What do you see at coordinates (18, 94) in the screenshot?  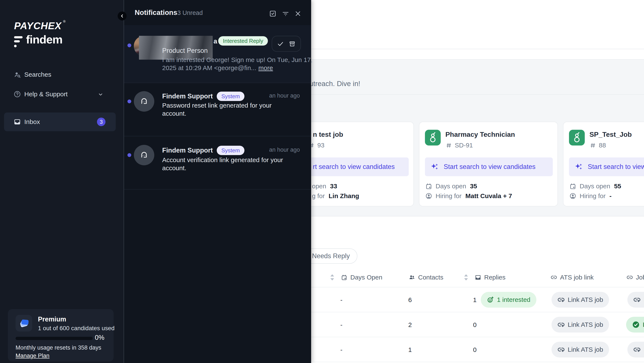 I see `help-circle-icon` at bounding box center [18, 94].